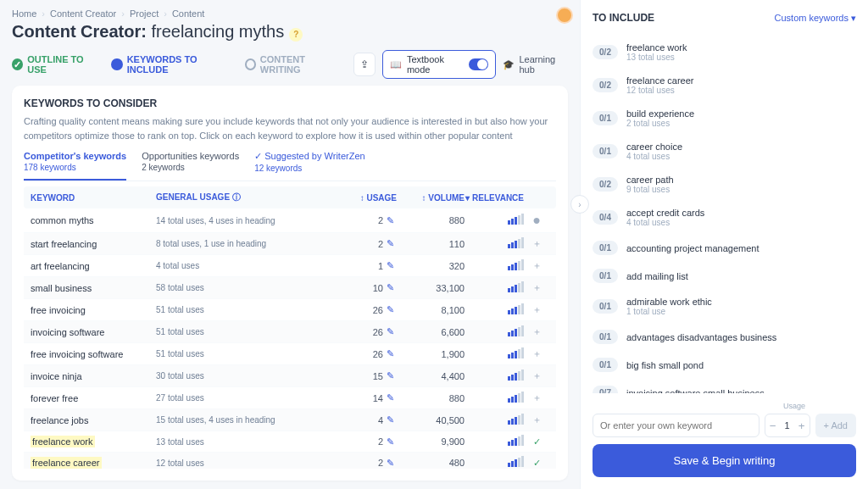 This screenshot has width=868, height=489. I want to click on add-button: + Add, so click(836, 425).